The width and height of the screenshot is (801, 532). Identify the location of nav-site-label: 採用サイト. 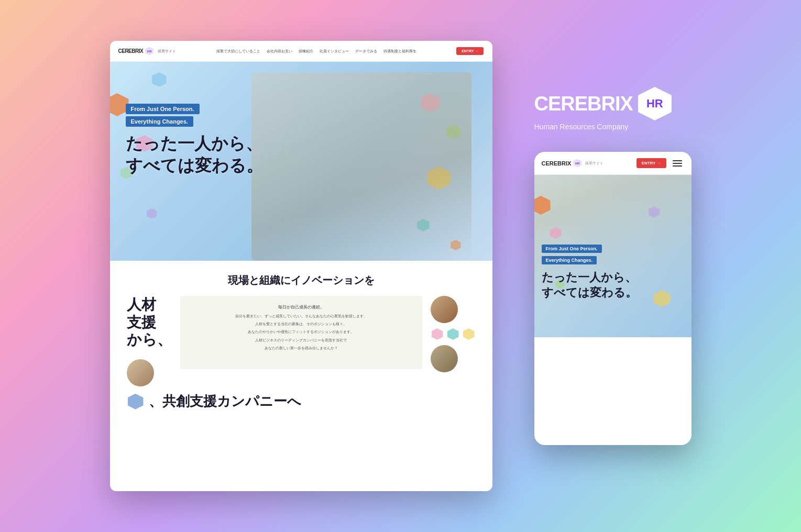
(167, 51).